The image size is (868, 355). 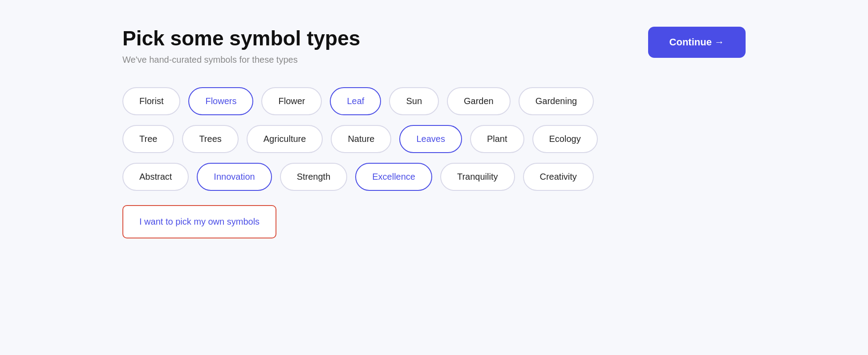 What do you see at coordinates (497, 139) in the screenshot?
I see `chip-plant: Plant` at bounding box center [497, 139].